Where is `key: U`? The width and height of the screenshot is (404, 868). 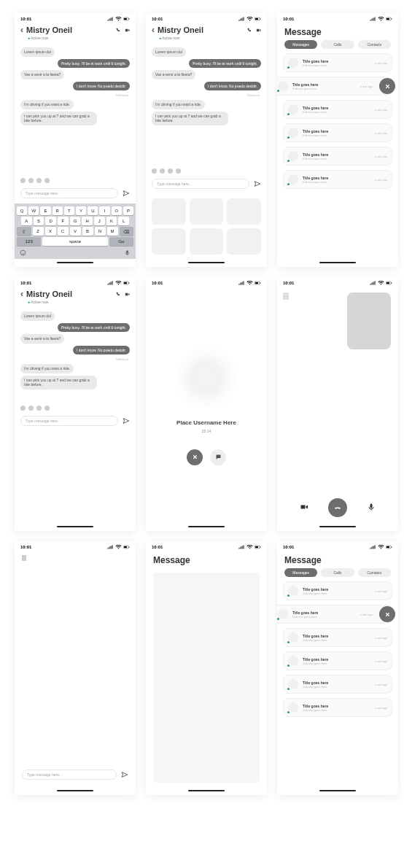 key: U is located at coordinates (93, 211).